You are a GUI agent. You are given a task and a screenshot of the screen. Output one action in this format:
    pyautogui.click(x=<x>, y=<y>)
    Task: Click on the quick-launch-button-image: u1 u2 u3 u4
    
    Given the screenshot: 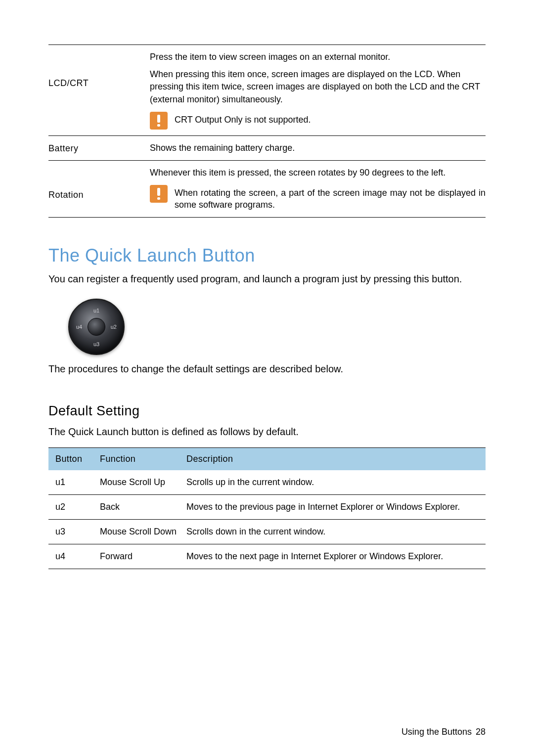 What is the action you would take?
    pyautogui.click(x=277, y=327)
    